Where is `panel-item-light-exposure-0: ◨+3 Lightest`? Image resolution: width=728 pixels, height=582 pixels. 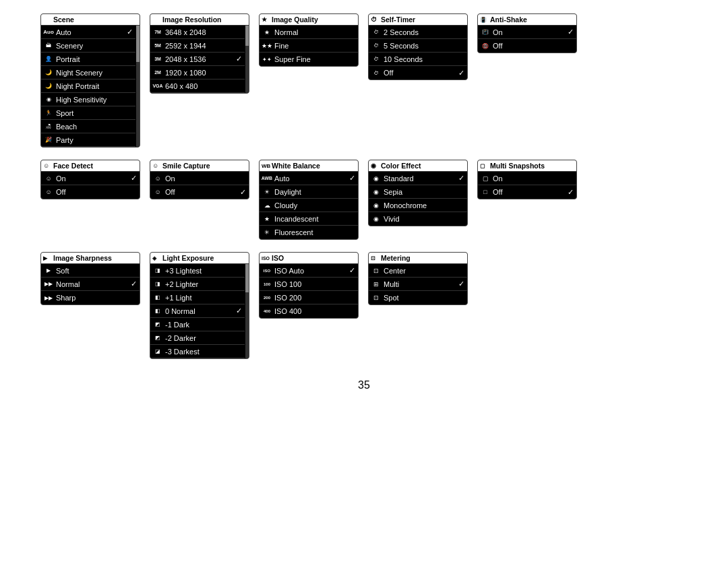
panel-item-light-exposure-0: ◨+3 Lightest is located at coordinates (198, 271).